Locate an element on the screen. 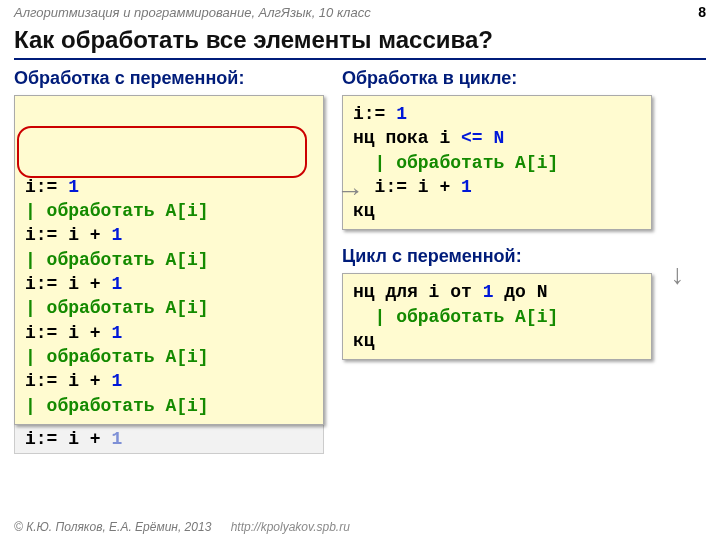 The width and height of the screenshot is (720, 540). page-number: 8 is located at coordinates (702, 12).